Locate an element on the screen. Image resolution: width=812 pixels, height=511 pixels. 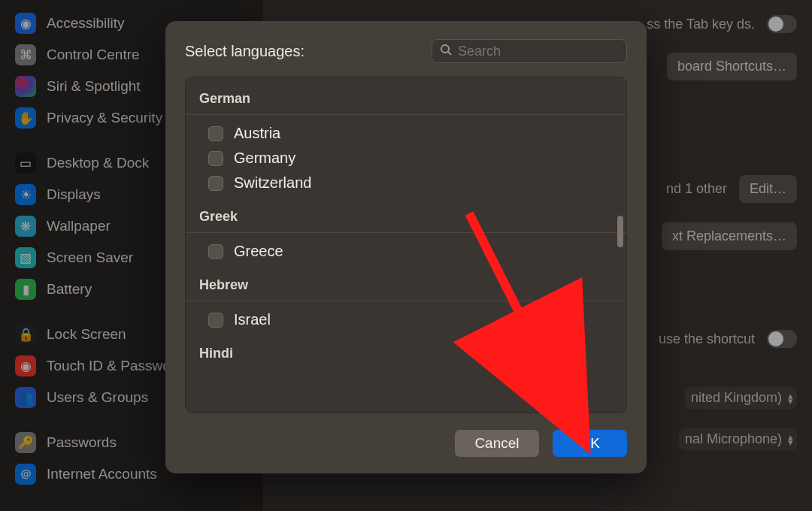
language-label: Greece is located at coordinates (259, 251).